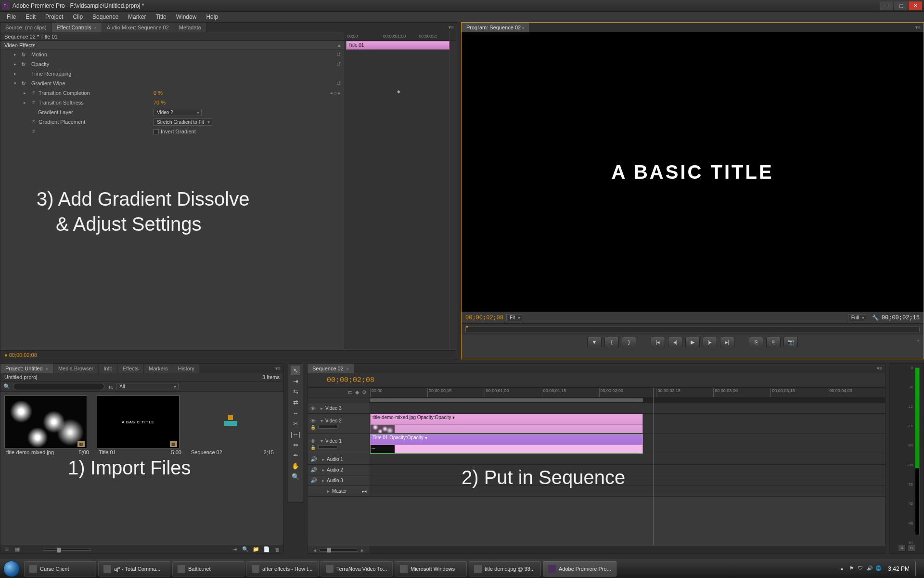 Image resolution: width=924 pixels, height=578 pixels. What do you see at coordinates (27, 368) in the screenshot?
I see `tab-project: Project: Untitled×` at bounding box center [27, 368].